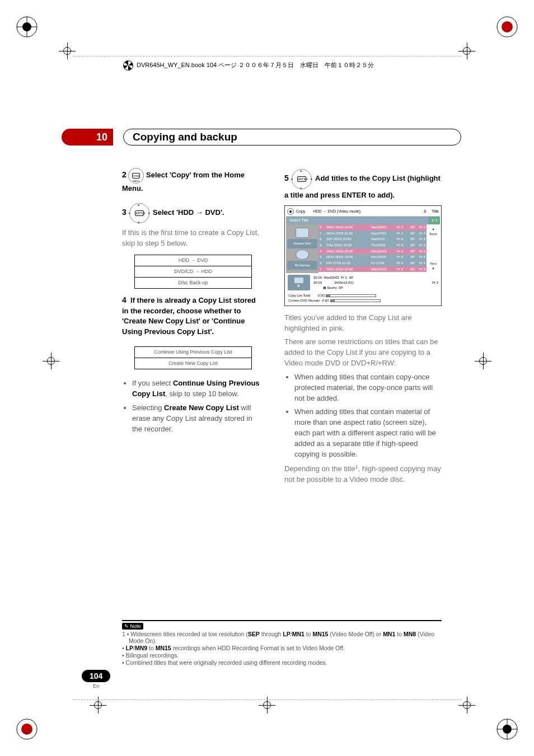  Describe the element at coordinates (373, 270) in the screenshot. I see `table-row: 1WED 15/03 20:00Wed15/03Pr 2SPPr 2` at that location.